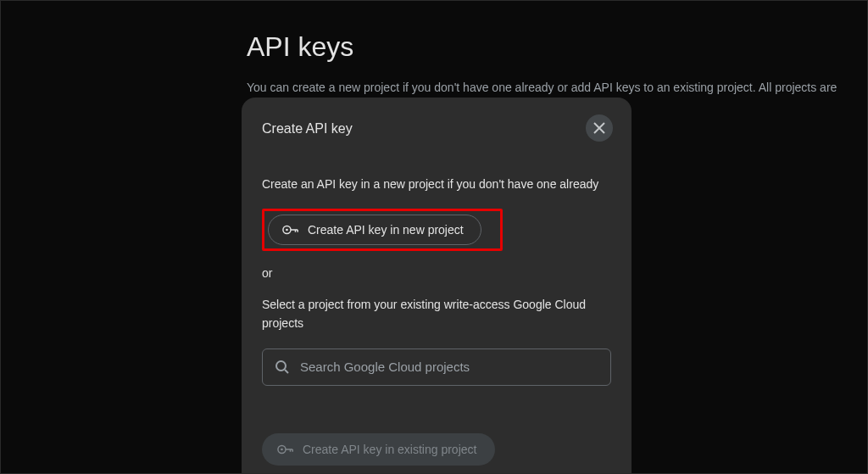 This screenshot has height=474, width=868. I want to click on or-separator: or, so click(437, 273).